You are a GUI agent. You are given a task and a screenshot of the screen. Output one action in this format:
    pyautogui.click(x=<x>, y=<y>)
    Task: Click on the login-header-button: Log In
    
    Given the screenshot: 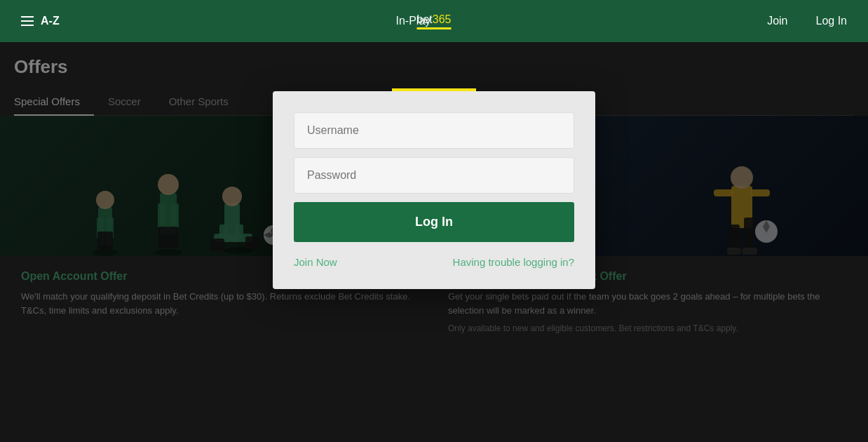 What is the action you would take?
    pyautogui.click(x=832, y=21)
    